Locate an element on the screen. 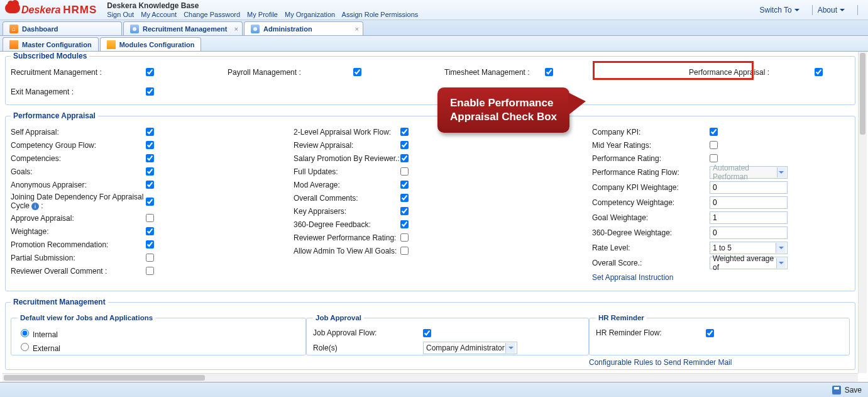  checkbox-payroll-management is located at coordinates (357, 72).